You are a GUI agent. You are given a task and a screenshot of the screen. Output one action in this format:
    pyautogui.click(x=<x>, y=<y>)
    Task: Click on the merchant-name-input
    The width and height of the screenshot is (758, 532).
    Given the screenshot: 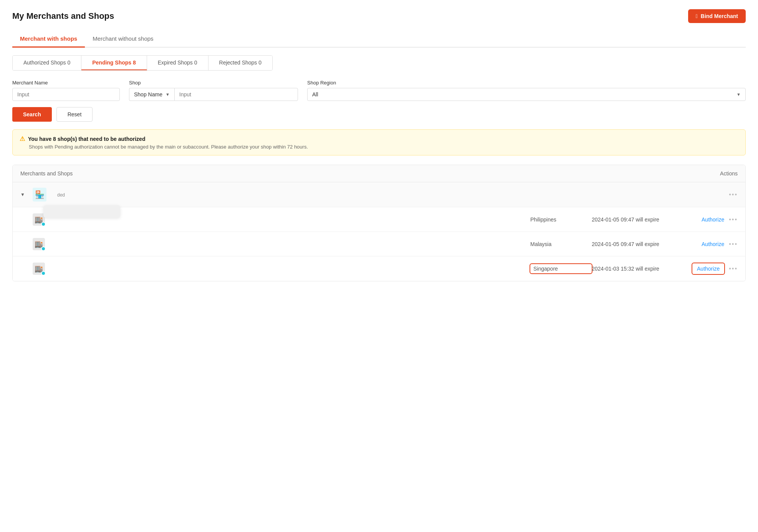 What is the action you would take?
    pyautogui.click(x=66, y=94)
    